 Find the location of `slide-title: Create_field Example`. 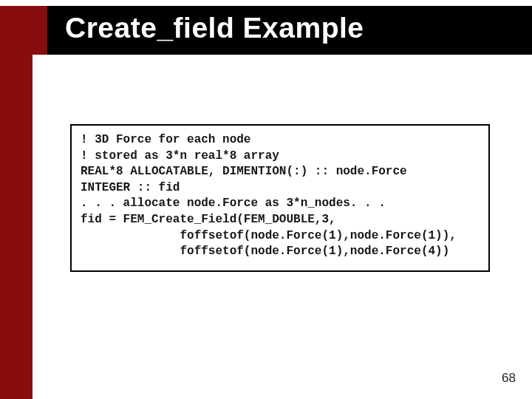

slide-title: Create_field Example is located at coordinates (214, 28).